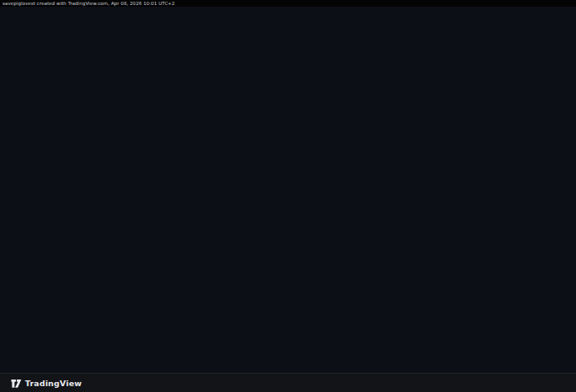 This screenshot has width=576, height=392. Describe the element at coordinates (288, 382) in the screenshot. I see `bottom-toolbar: TradingView` at that location.